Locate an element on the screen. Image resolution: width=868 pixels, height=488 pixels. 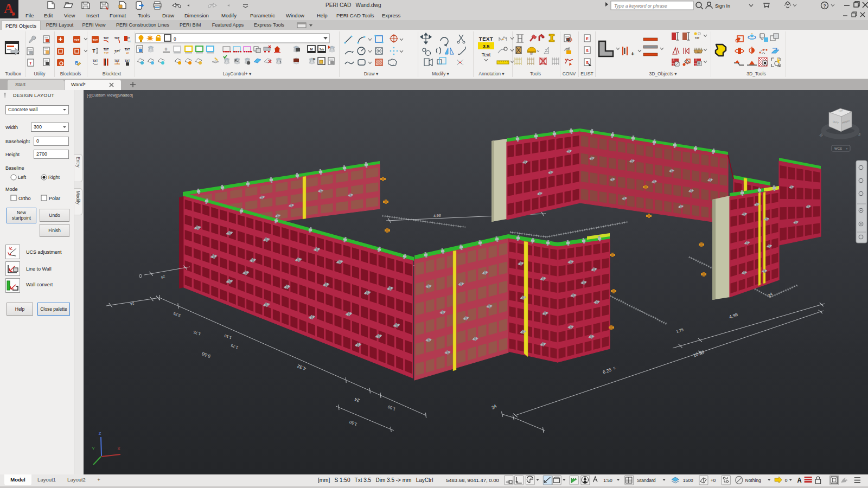
svg-text: 4.98 is located at coordinates (437, 216).